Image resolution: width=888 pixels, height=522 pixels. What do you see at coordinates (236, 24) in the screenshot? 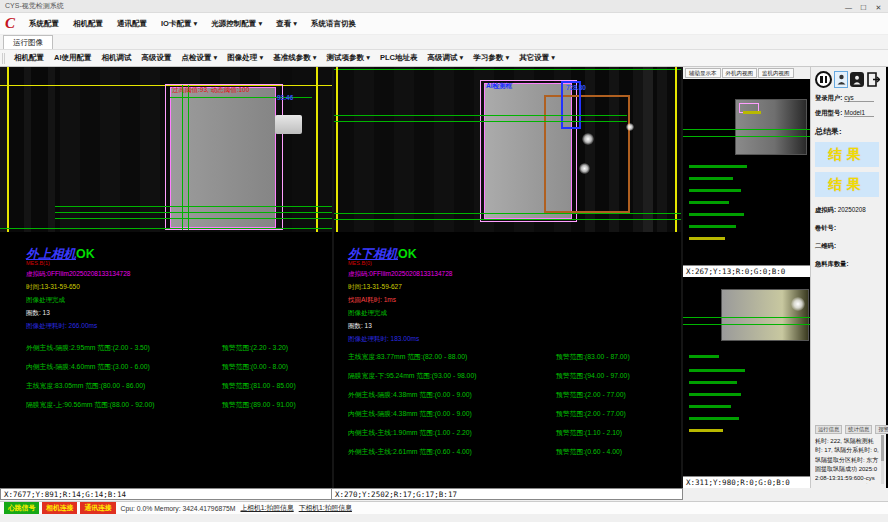
I see `menu-item: 光源控制配置 ▾` at bounding box center [236, 24].